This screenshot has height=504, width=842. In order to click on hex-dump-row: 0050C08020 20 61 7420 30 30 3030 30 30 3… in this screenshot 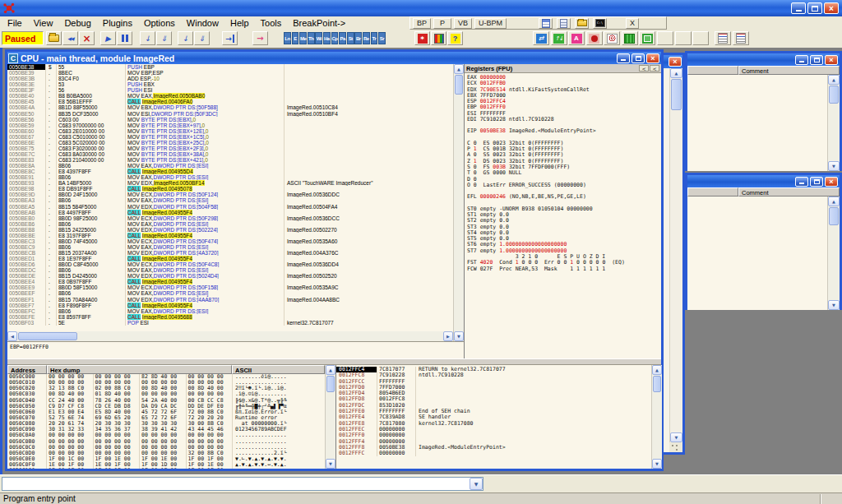, I will do `click(166, 424)`.